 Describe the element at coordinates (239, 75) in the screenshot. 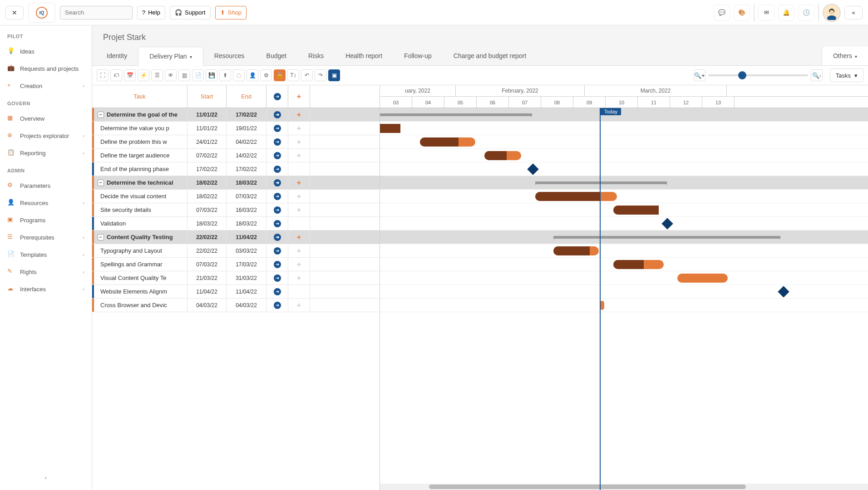

I see `tool-loading: ◌` at that location.